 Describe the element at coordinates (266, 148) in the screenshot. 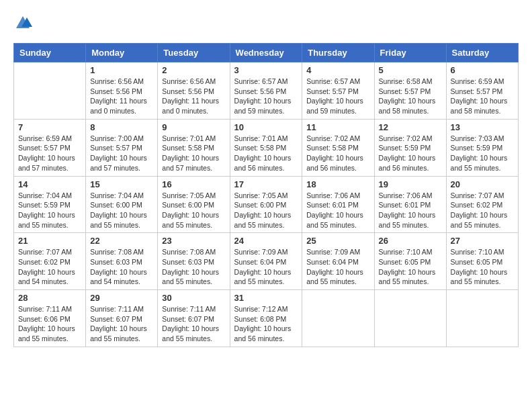

I see `calendar-cell: 10Sunrise: 7:01 AM Sunset: 5:58 PM Dayli…` at that location.